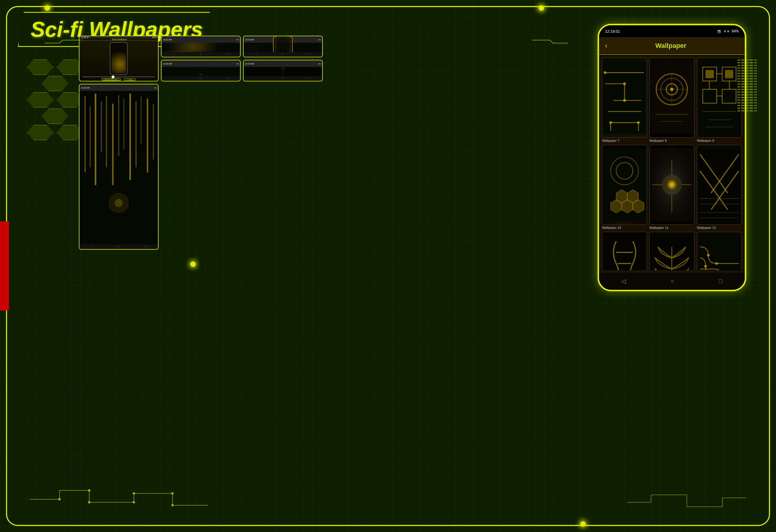 Image resolution: width=776 pixels, height=532 pixels. I want to click on ss1-apply-bar: ◁ Apply Wallpaper, so click(119, 39).